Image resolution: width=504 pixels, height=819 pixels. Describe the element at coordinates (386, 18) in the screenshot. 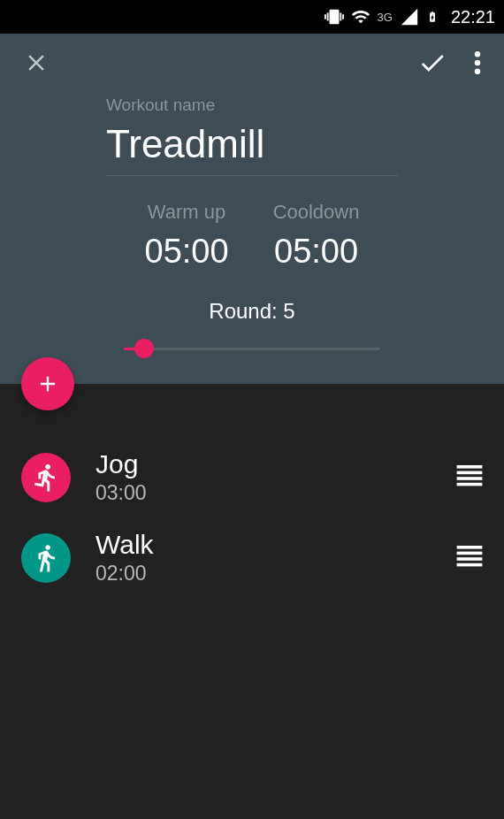

I see `network-label: 3G` at that location.